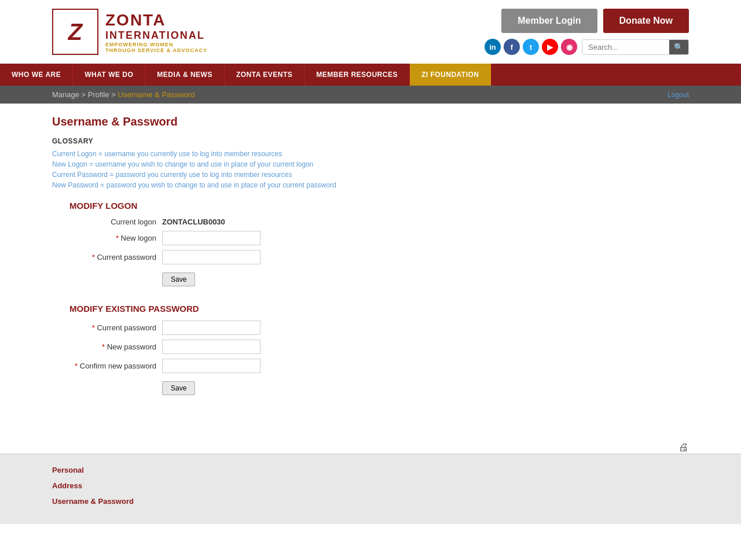 This screenshot has width=741, height=560. Describe the element at coordinates (550, 47) in the screenshot. I see `youtube-icon: ▶` at that location.